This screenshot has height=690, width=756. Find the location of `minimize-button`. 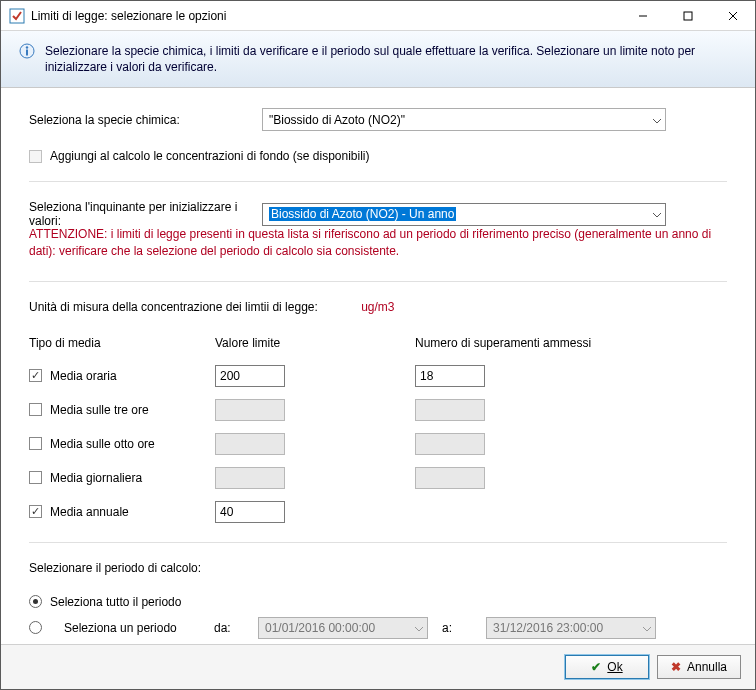

minimize-button is located at coordinates (642, 16).